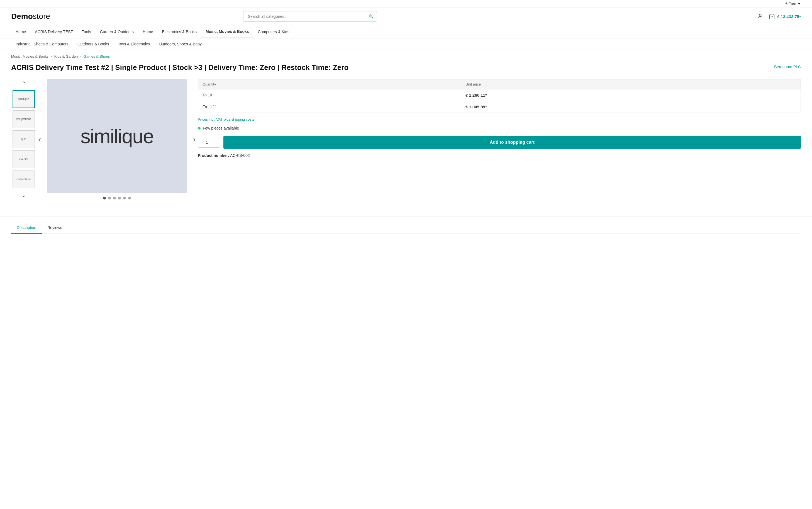 The height and width of the screenshot is (509, 812). What do you see at coordinates (40, 139) in the screenshot?
I see `image-prev-button: ‹` at bounding box center [40, 139].